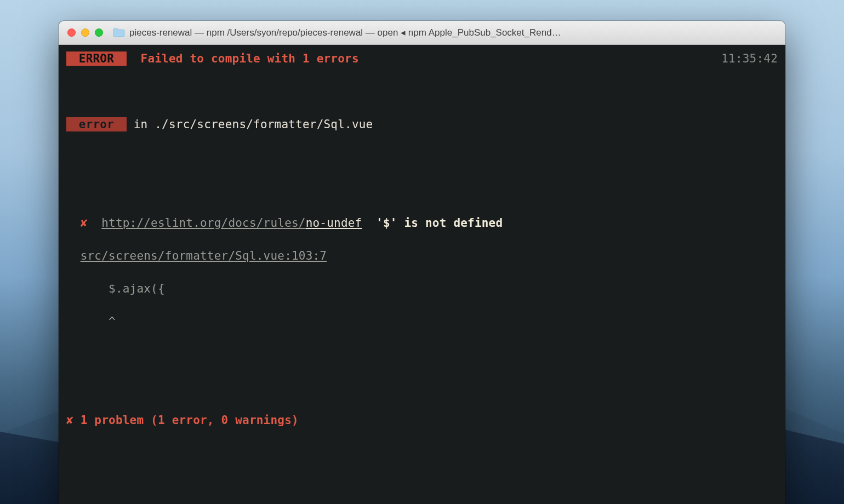 Image resolution: width=844 pixels, height=504 pixels. Describe the element at coordinates (140, 124) in the screenshot. I see `in-word: in` at that location.